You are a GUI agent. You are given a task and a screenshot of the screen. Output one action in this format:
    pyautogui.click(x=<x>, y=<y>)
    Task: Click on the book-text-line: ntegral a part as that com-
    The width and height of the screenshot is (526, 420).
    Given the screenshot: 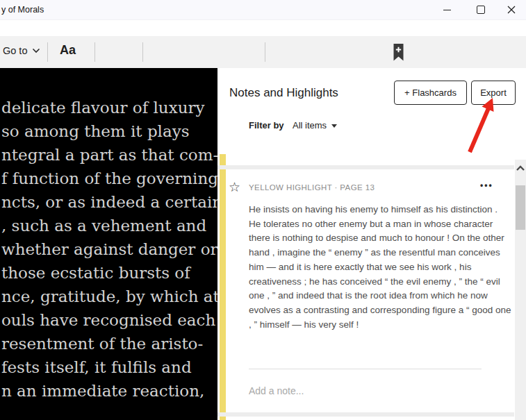 What is the action you would take?
    pyautogui.click(x=110, y=155)
    